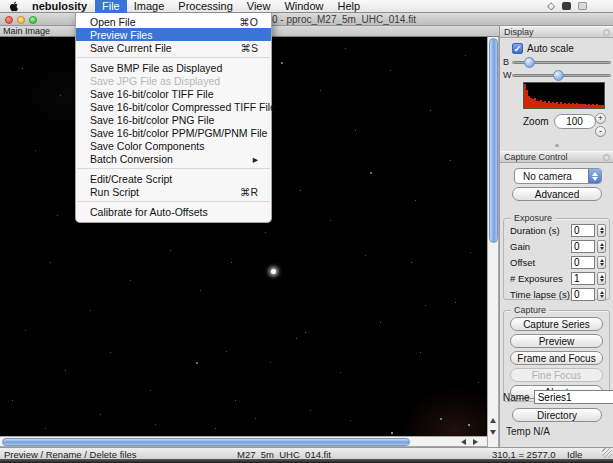 The width and height of the screenshot is (613, 463). I want to click on time-lapse-s-input, so click(583, 294).